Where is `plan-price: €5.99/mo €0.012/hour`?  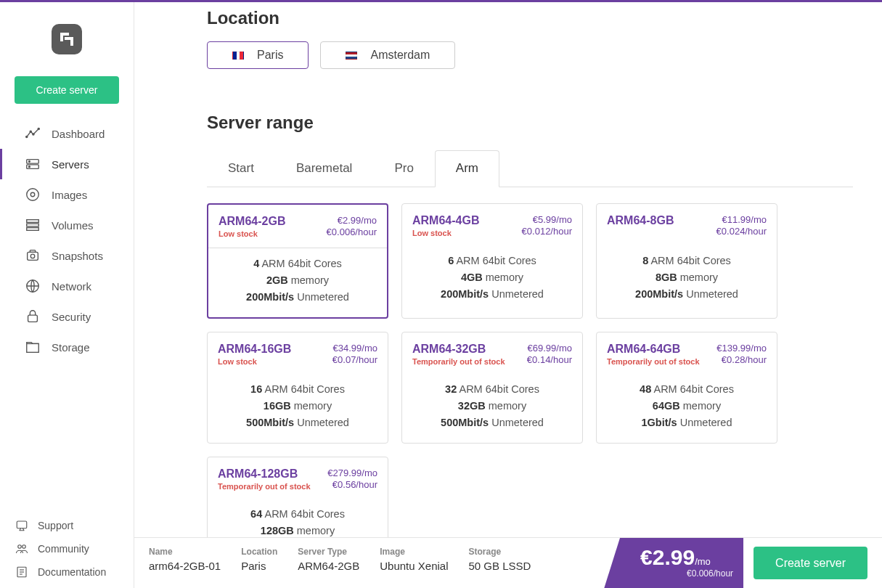
plan-price: €5.99/mo €0.012/hour is located at coordinates (547, 226).